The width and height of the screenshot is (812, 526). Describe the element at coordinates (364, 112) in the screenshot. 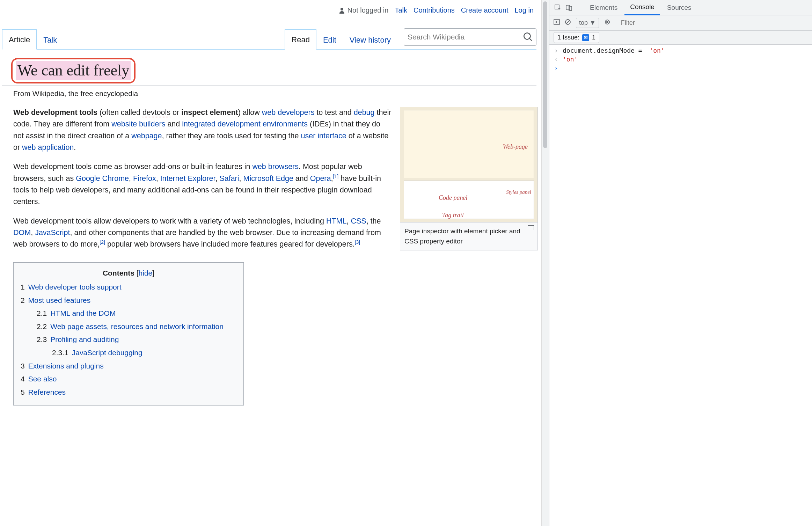

I see `link-debug: debug` at that location.